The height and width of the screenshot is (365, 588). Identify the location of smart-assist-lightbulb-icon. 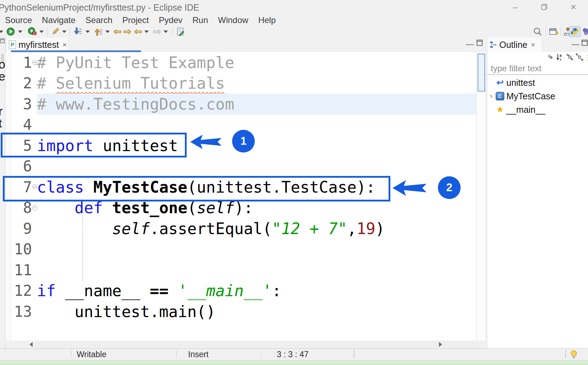
(574, 355).